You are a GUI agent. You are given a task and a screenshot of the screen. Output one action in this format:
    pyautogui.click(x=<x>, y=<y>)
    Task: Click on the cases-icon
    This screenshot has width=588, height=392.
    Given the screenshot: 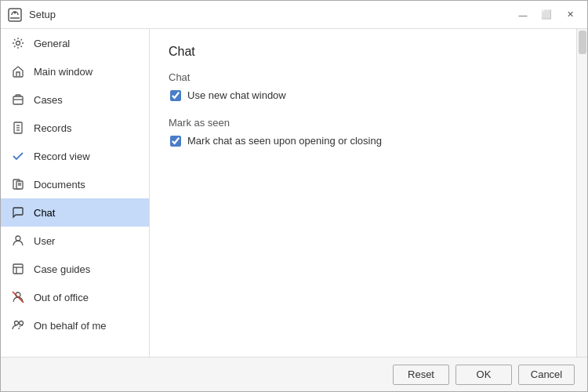 What is the action you would take?
    pyautogui.click(x=18, y=100)
    